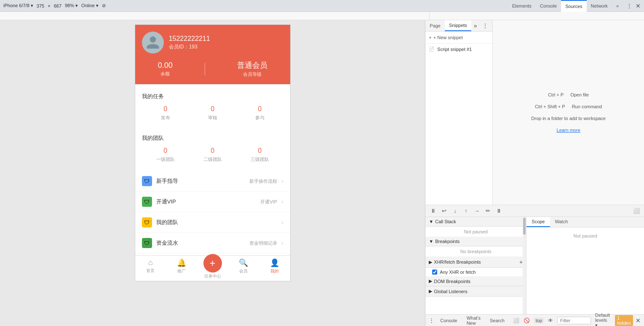  I want to click on profile-header: 15222222211 会员ID：193 0.00 余额 普通会员 会员等级, so click(213, 55).